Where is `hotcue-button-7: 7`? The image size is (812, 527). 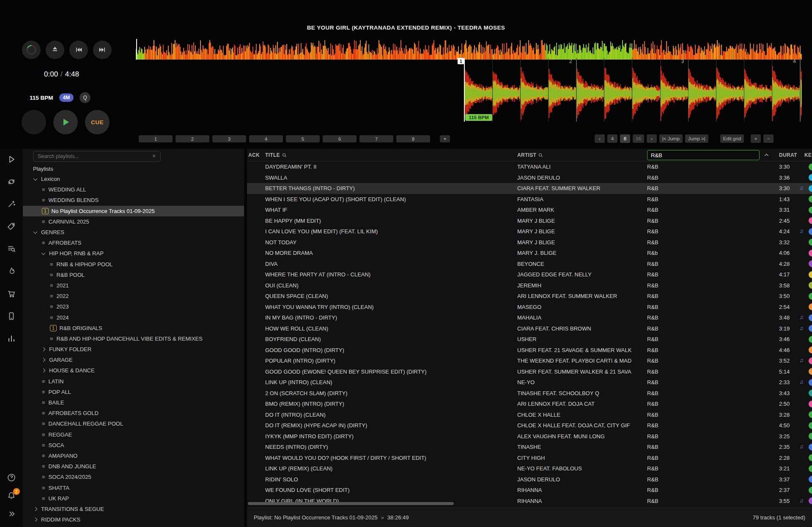
hotcue-button-7: 7 is located at coordinates (376, 139).